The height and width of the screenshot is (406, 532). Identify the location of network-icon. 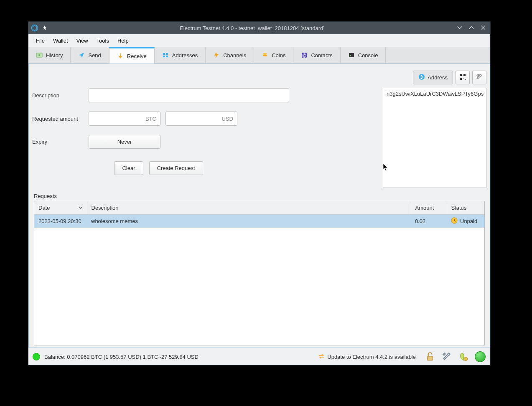
(480, 357).